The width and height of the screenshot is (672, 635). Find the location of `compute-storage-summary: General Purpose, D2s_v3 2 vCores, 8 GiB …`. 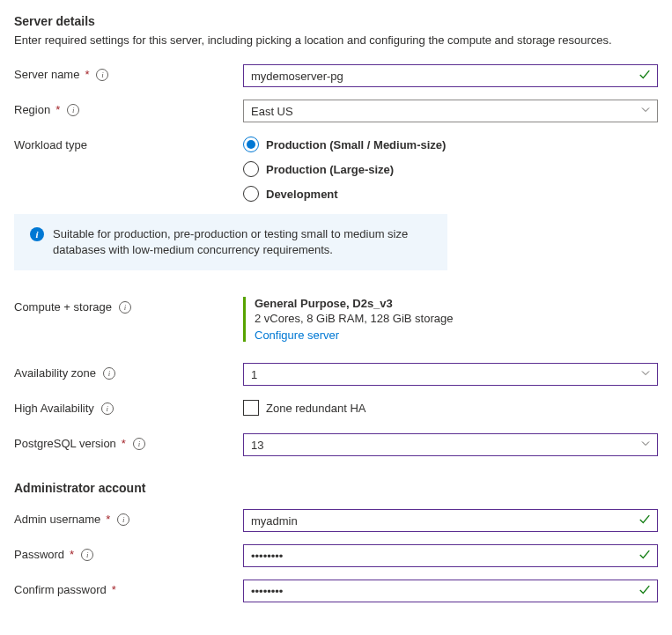

compute-storage-summary: General Purpose, D2s_v3 2 vCores, 8 GiB … is located at coordinates (451, 319).